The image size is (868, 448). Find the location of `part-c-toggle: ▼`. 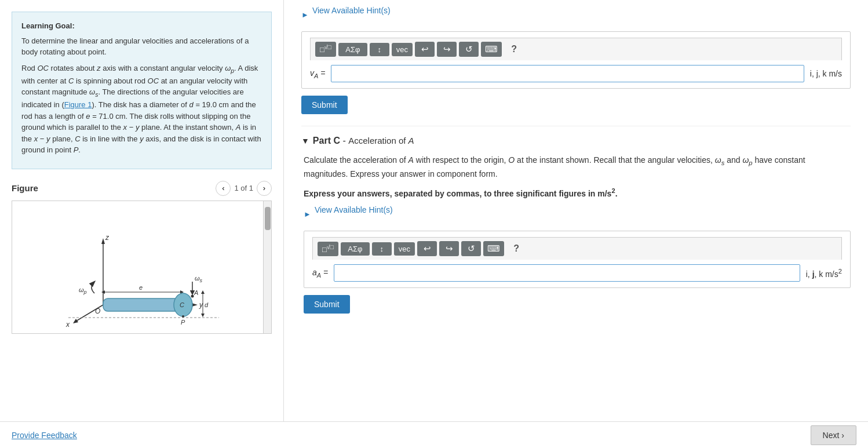

part-c-toggle: ▼ is located at coordinates (305, 141).